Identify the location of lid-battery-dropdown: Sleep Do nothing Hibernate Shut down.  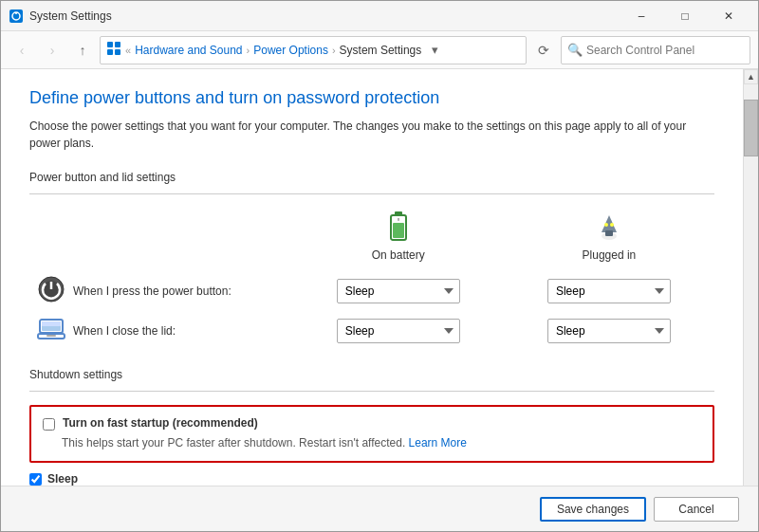
(398, 331).